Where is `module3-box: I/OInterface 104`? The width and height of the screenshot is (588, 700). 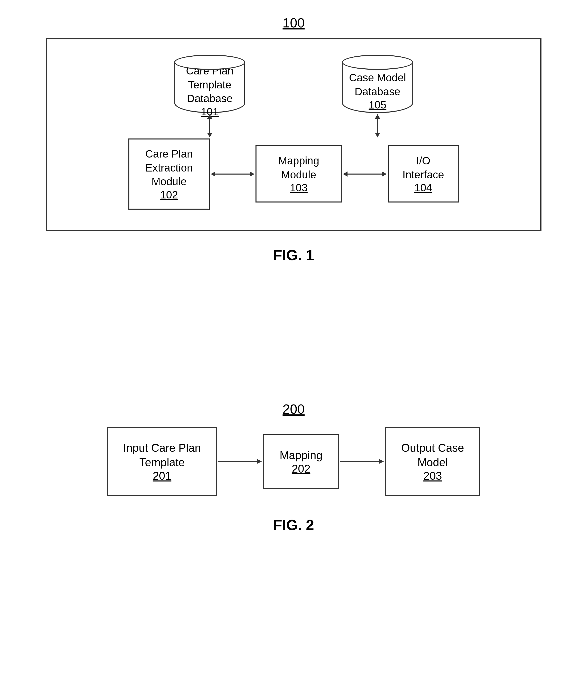
module3-box: I/OInterface 104 is located at coordinates (423, 174).